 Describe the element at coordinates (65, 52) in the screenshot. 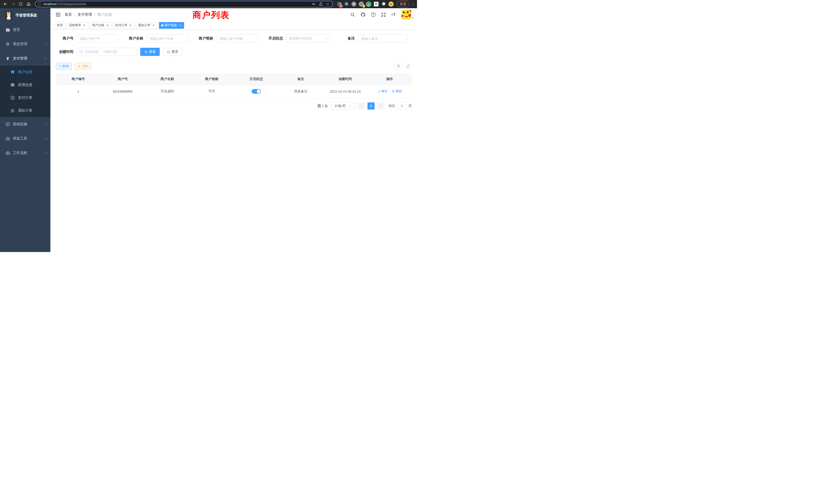

I see `create-time-label: 创建时间` at that location.